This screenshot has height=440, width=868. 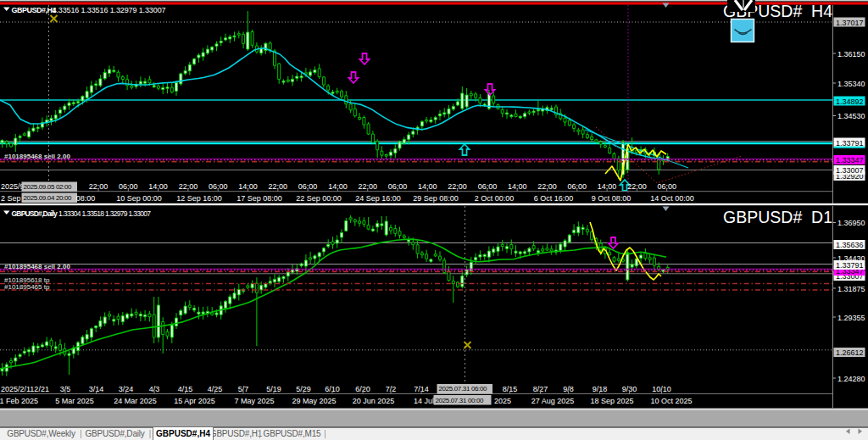 What do you see at coordinates (849, 170) in the screenshot?
I see `svg-text: 1.33007` at bounding box center [849, 170].